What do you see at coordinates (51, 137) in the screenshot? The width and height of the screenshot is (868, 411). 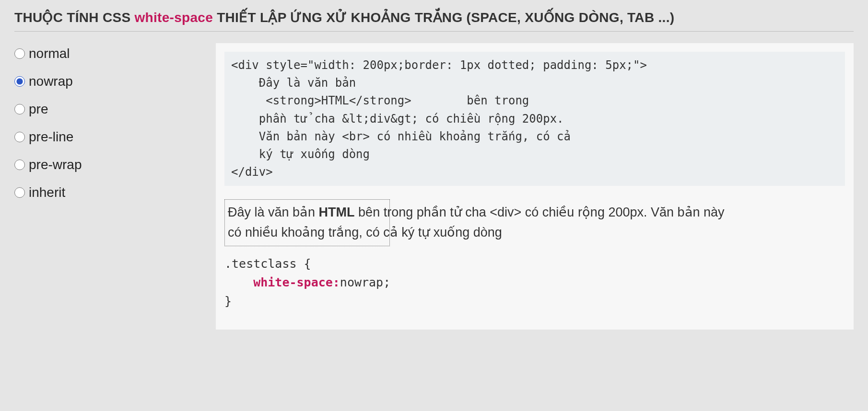 I see `radio-label: pre-line` at bounding box center [51, 137].